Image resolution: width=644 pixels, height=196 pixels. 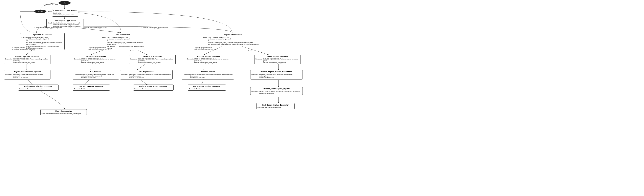 I want to click on terminal-node: Terminal, so click(x=40, y=12).